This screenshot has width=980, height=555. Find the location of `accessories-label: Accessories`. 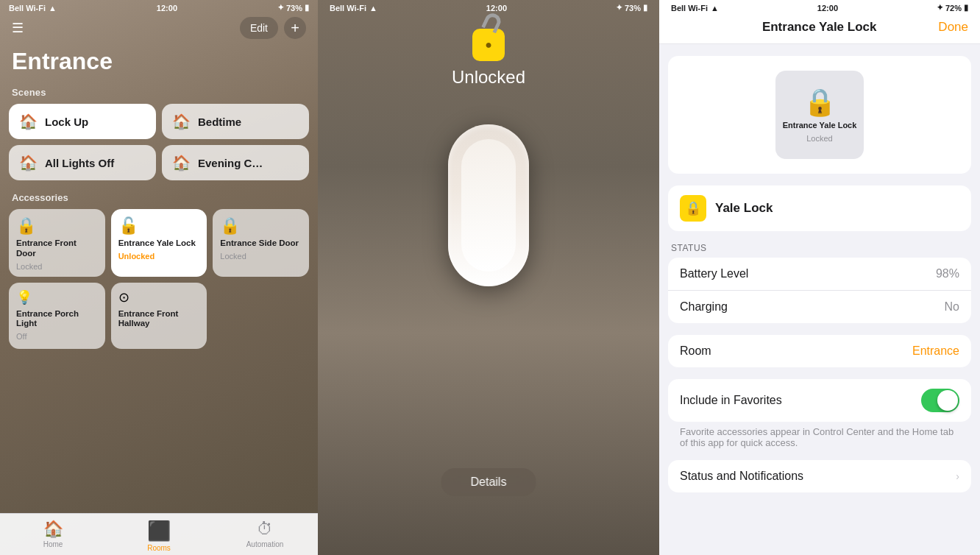

accessories-label: Accessories is located at coordinates (159, 197).